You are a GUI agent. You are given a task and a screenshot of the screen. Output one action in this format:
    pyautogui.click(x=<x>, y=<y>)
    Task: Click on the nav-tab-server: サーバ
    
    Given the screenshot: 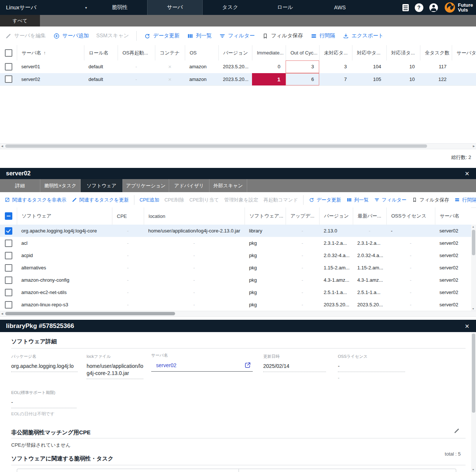 What is the action you would take?
    pyautogui.click(x=175, y=7)
    